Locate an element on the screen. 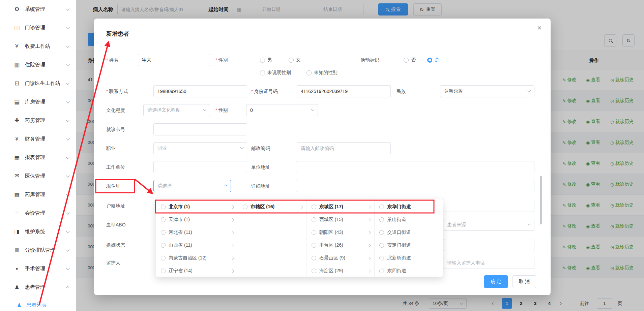 This screenshot has width=644, height=311. cascader-option-andingmen: 安定门街道 is located at coordinates (409, 245).